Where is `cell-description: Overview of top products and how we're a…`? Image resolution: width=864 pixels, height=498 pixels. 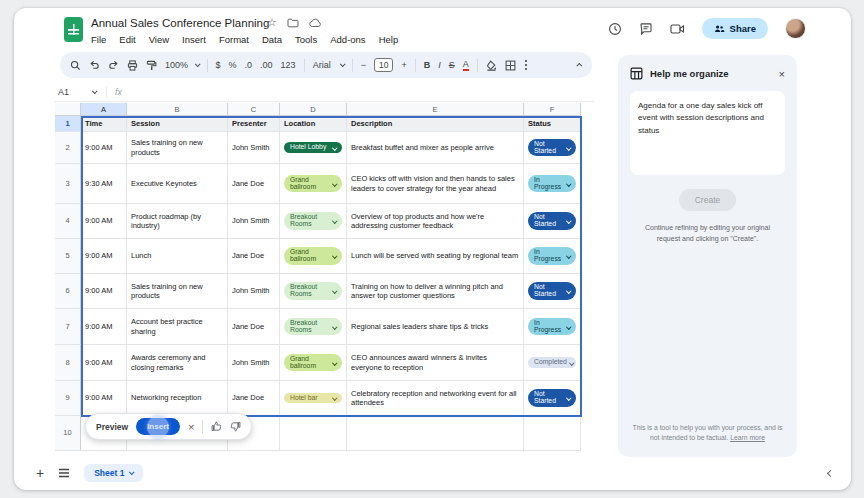 cell-description: Overview of top products and how we're a… is located at coordinates (436, 222).